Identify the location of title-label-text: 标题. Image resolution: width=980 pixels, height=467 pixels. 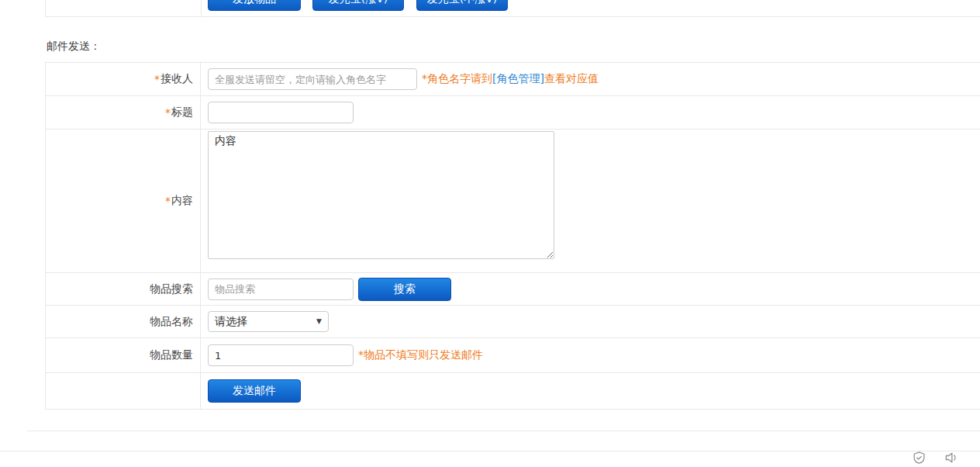
(182, 112).